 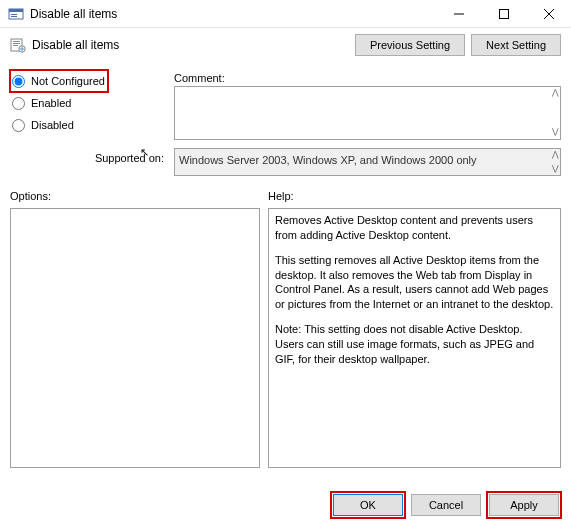 What do you see at coordinates (368, 113) in the screenshot?
I see `comment-textarea` at bounding box center [368, 113].